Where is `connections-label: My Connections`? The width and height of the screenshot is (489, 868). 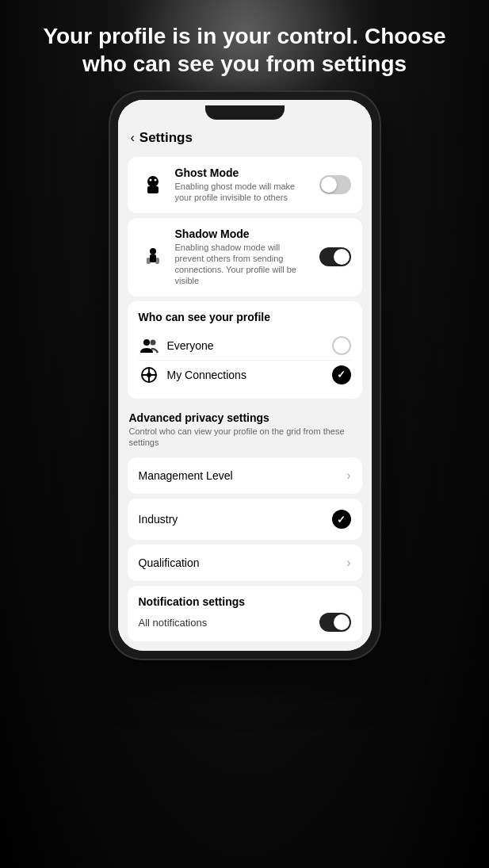 connections-label: My Connections is located at coordinates (246, 375).